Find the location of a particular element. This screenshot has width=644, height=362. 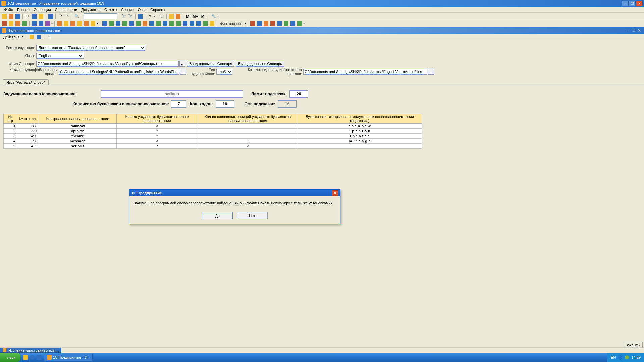

taskbar-item-1: 1С:Предприятие - У... is located at coordinates (68, 357).